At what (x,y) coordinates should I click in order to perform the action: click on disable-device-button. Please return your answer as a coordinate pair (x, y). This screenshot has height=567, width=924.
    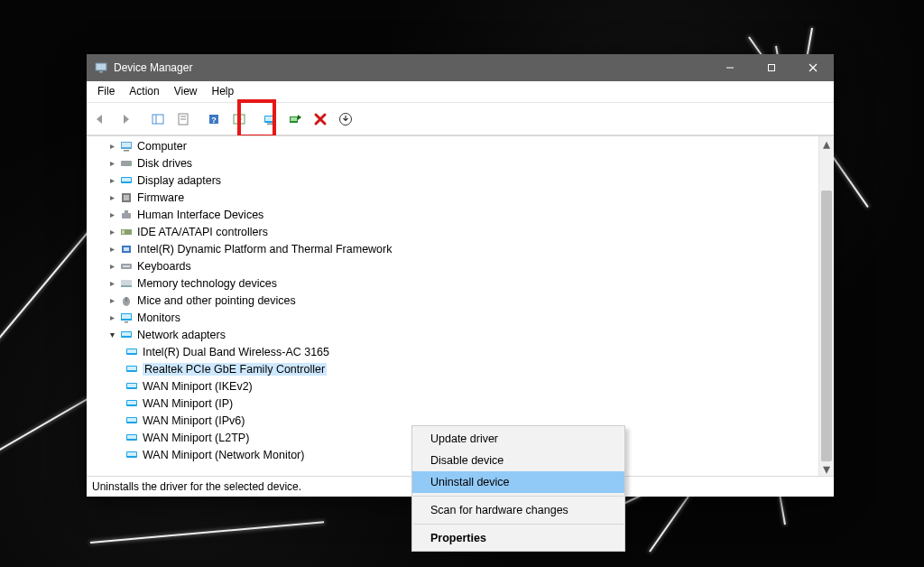
    Looking at the image, I should click on (320, 119).